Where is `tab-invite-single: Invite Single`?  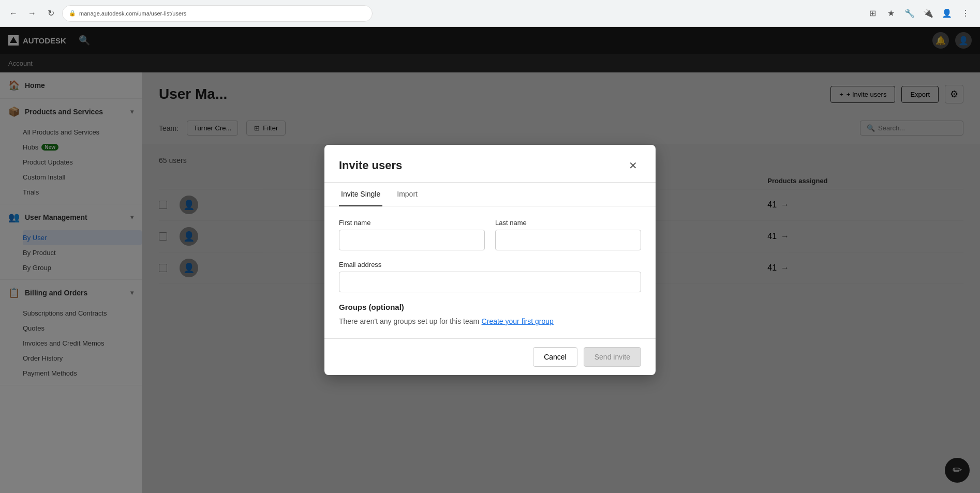
tab-invite-single: Invite Single is located at coordinates (361, 195).